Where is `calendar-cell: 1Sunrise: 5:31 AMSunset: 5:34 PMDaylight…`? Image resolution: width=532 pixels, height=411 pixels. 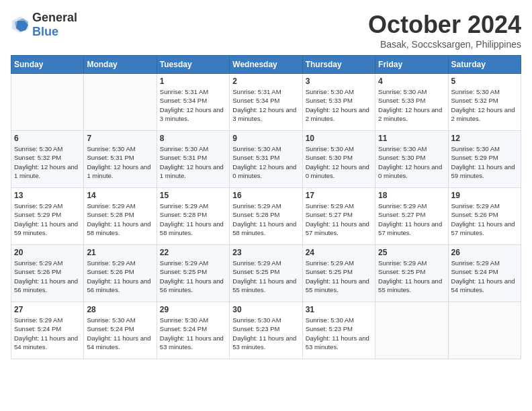
calendar-cell: 1Sunrise: 5:31 AMSunset: 5:34 PMDaylight… is located at coordinates (193, 102).